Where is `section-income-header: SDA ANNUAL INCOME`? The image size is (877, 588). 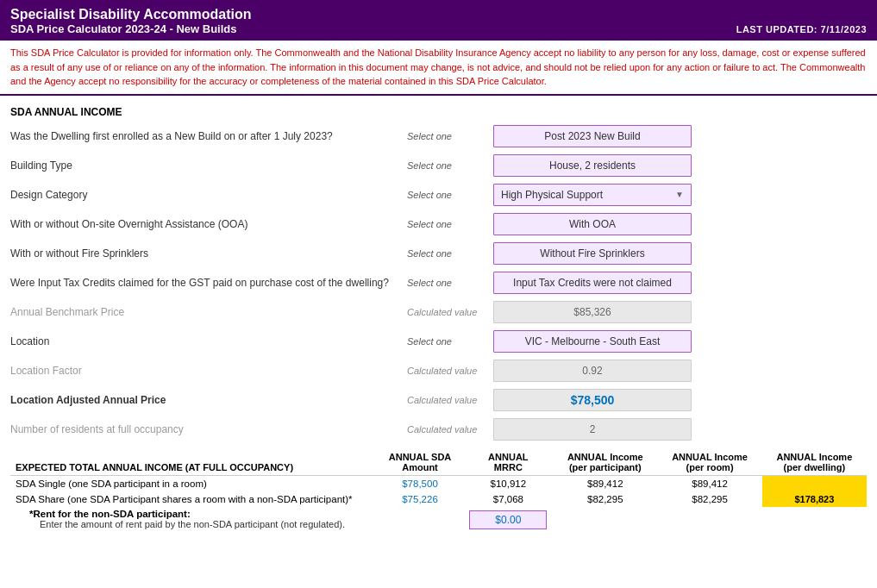
section-income-header: SDA ANNUAL INCOME is located at coordinates (438, 110).